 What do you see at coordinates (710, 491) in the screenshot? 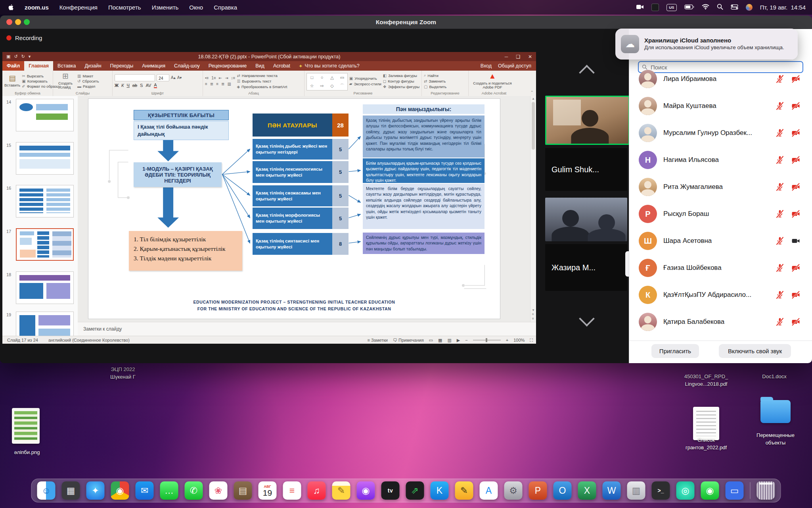
I see `dock-camera-app-icon: ◉` at bounding box center [710, 491].